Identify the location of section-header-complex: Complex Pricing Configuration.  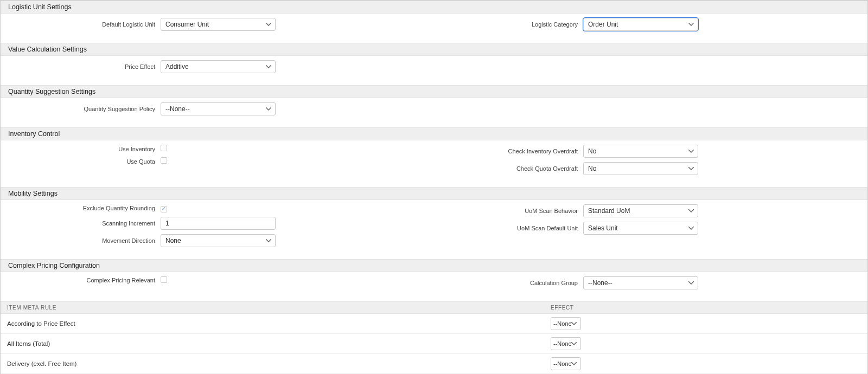
(434, 266).